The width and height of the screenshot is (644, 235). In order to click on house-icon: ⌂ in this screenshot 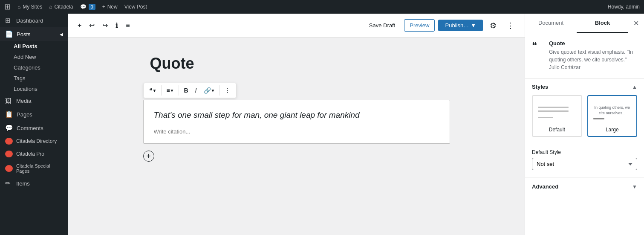, I will do `click(50, 7)`.